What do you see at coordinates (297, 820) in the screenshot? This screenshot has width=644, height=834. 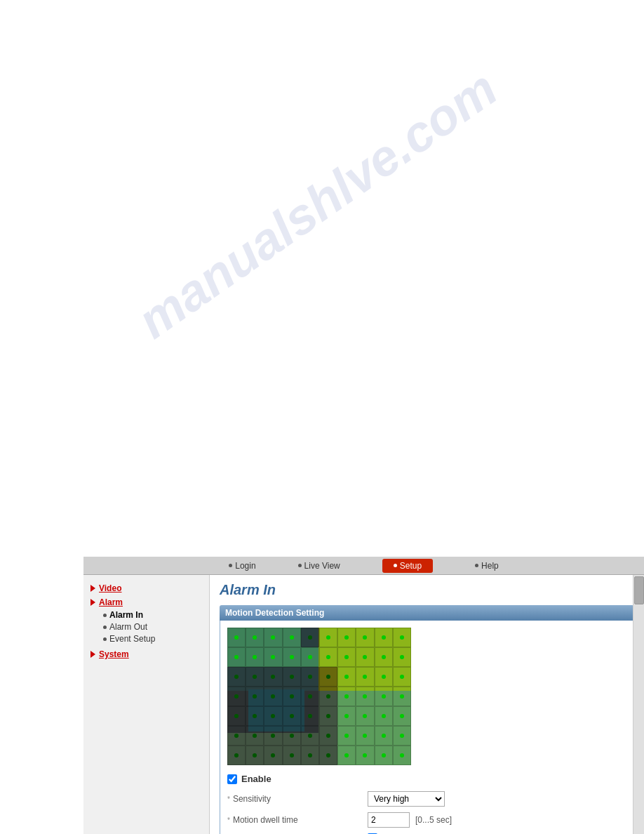 I see `dwell-time-label: Motion dwell time` at bounding box center [297, 820].